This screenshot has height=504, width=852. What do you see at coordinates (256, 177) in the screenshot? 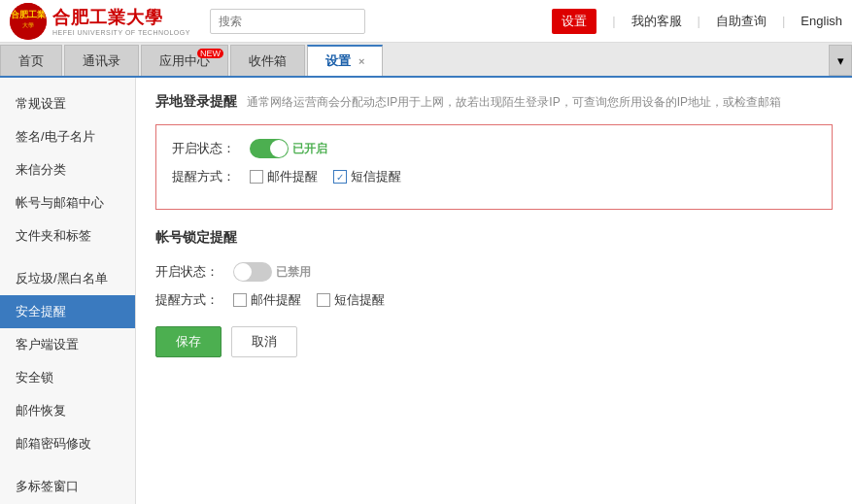
I see `section1-email-checkbox` at bounding box center [256, 177].